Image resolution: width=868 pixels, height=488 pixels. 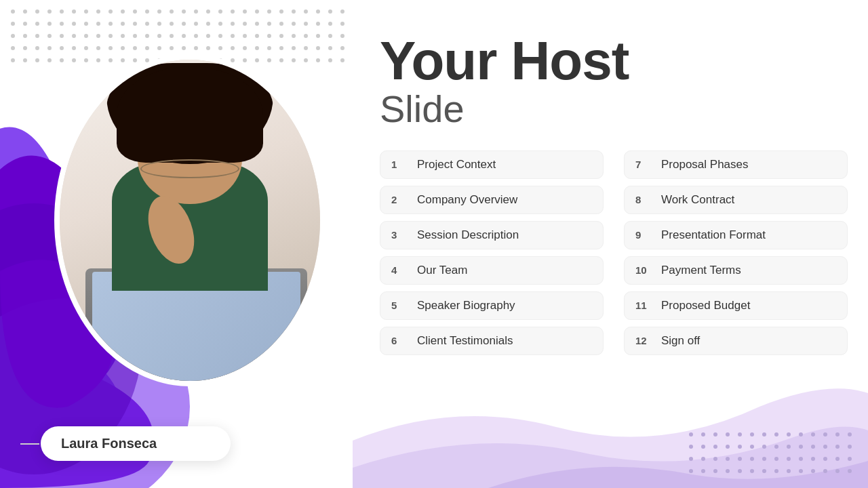 What do you see at coordinates (492, 235) in the screenshot?
I see `toc-item-3: 3 Session Description` at bounding box center [492, 235].